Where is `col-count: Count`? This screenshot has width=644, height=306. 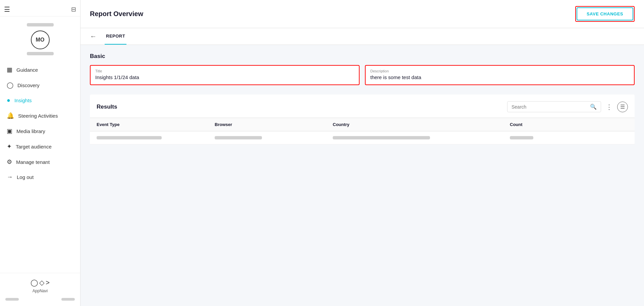 col-count: Count is located at coordinates (569, 125).